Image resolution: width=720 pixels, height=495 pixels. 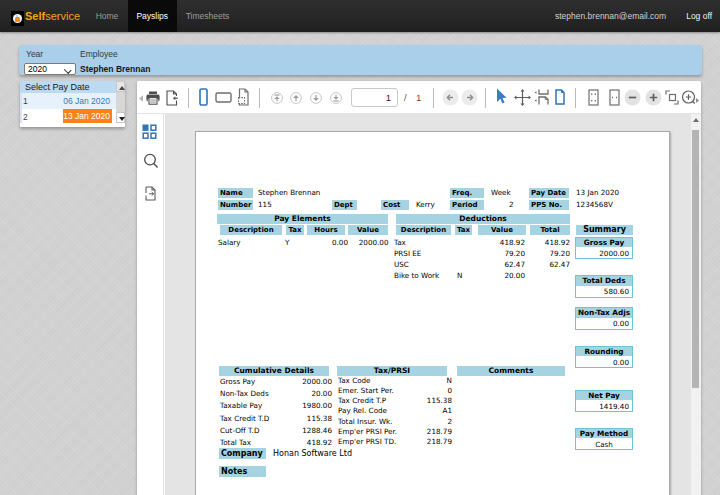 What do you see at coordinates (172, 98) in the screenshot?
I see `export-page-arrow-icon` at bounding box center [172, 98].